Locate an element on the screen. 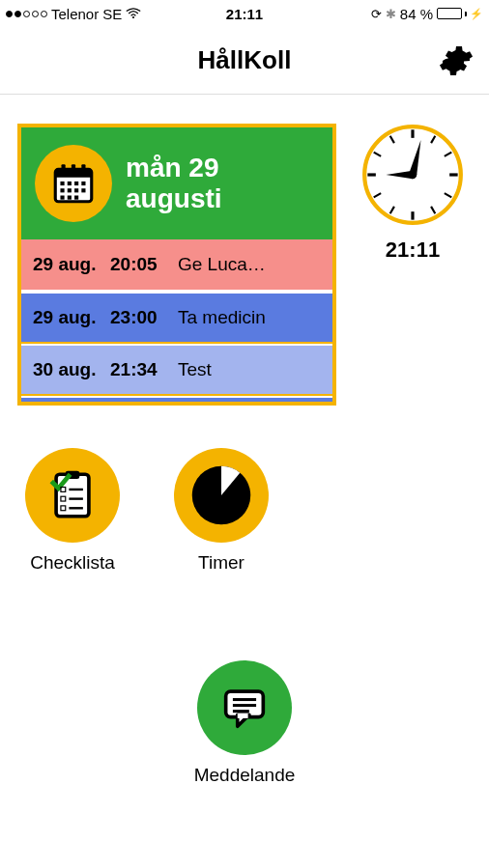 The width and height of the screenshot is (489, 868). message-icon is located at coordinates (244, 708).